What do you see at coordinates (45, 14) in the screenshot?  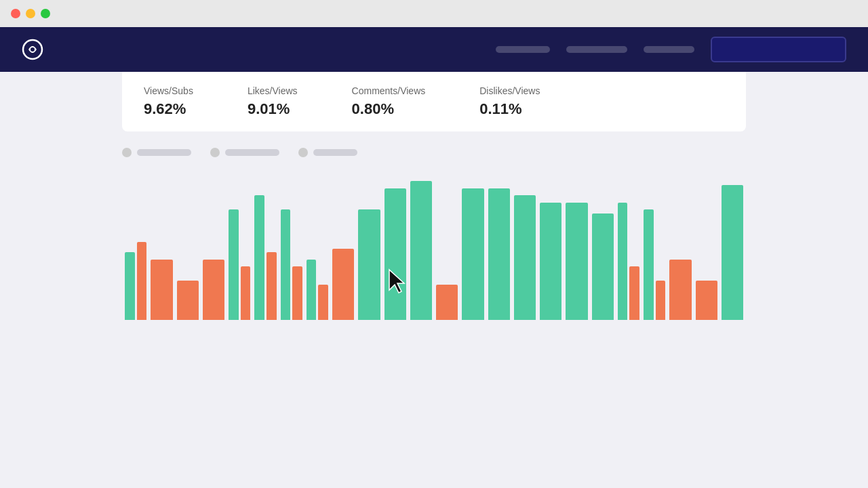 I see `maximize-button` at bounding box center [45, 14].